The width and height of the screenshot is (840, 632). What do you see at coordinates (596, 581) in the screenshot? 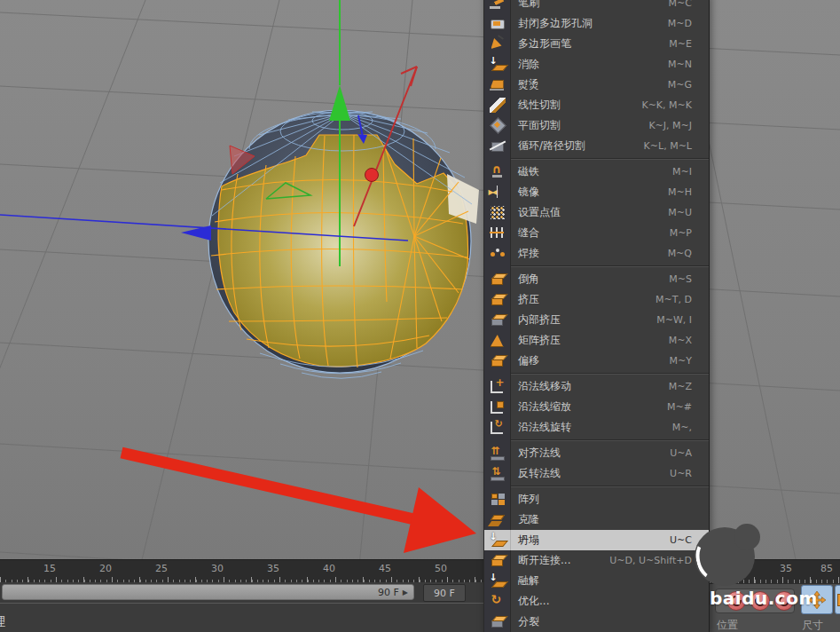
I see `menu-item-melt: 融解` at bounding box center [596, 581].